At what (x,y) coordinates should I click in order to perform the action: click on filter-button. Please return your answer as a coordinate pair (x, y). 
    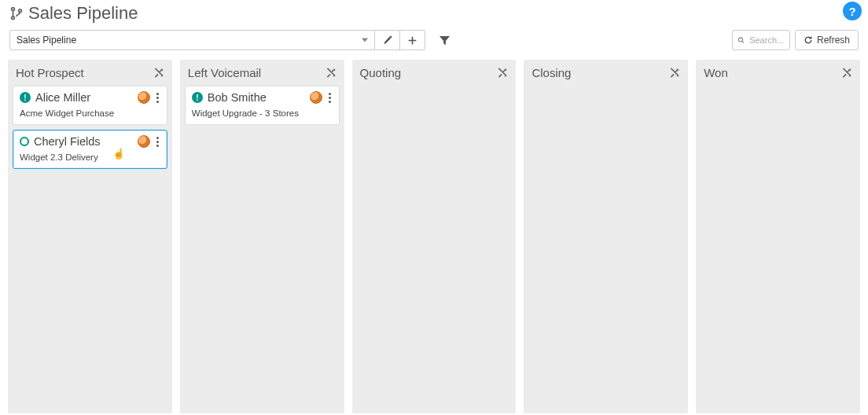
    Looking at the image, I should click on (444, 40).